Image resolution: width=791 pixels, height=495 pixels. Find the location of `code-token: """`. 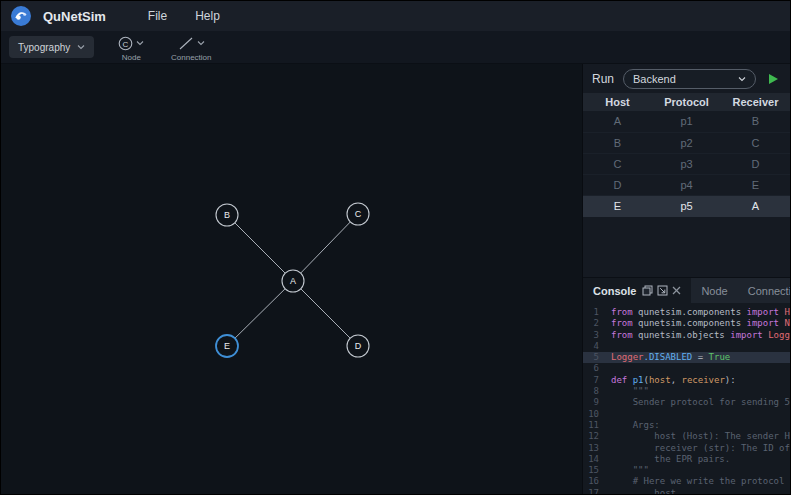

code-token: """ is located at coordinates (630, 470).